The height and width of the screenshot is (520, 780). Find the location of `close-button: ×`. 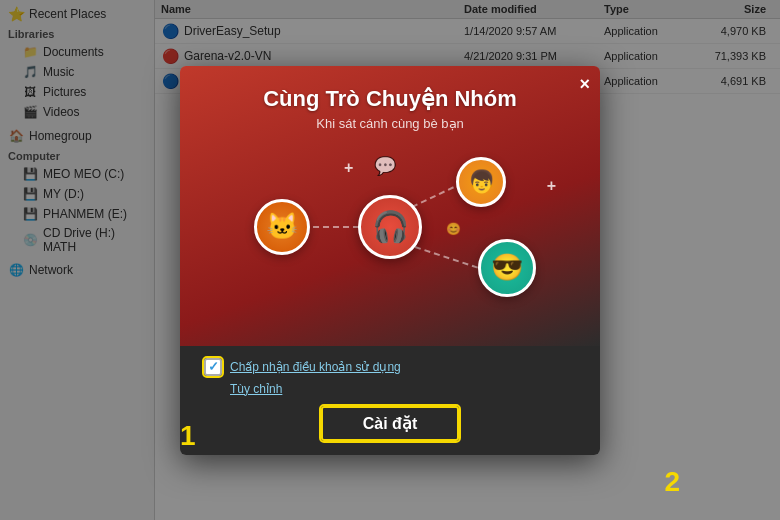

close-button: × is located at coordinates (584, 84).